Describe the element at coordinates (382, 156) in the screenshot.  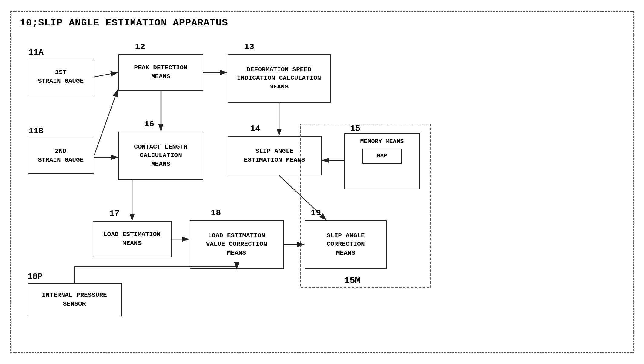
I see `block-15-map: MAP` at that location.